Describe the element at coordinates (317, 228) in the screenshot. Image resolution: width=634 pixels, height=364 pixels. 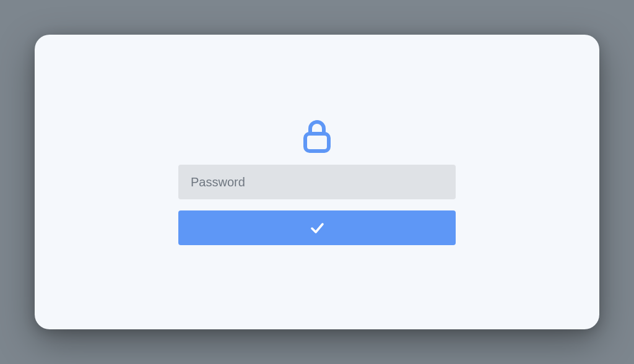
I see `check-icon` at that location.